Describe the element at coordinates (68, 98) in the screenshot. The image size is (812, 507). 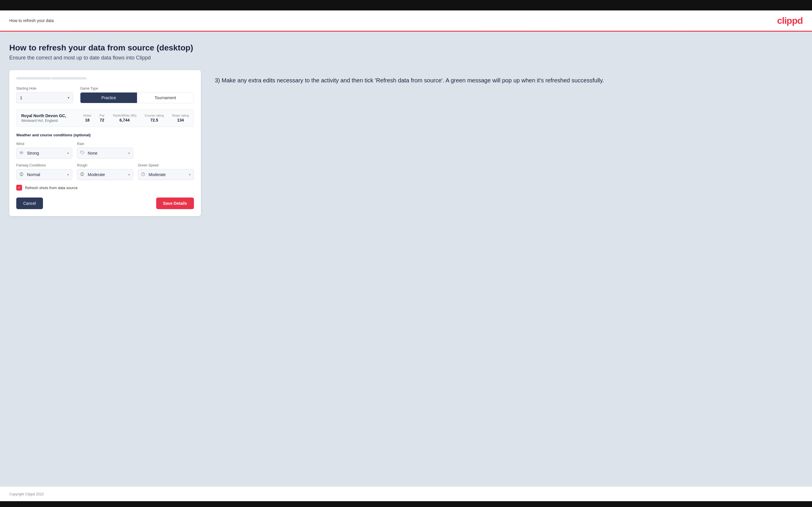
I see `chevron-down-icon: ▾` at that location.